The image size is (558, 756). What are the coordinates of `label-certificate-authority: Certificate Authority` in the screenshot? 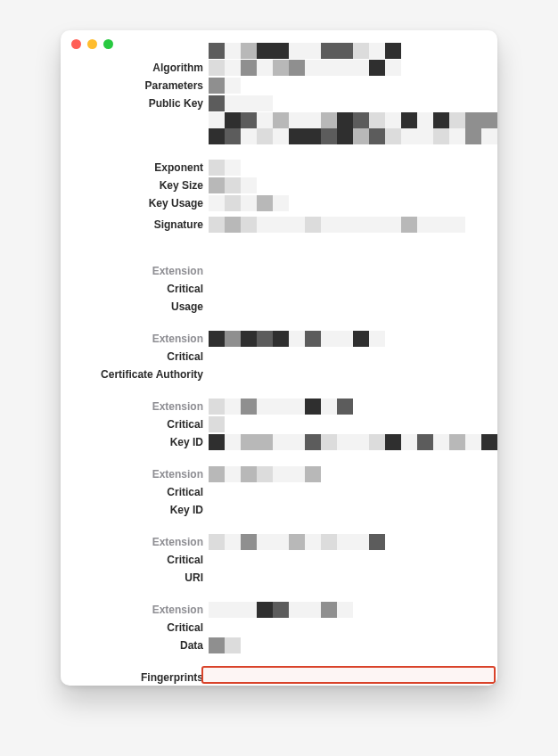 It's located at (132, 374).